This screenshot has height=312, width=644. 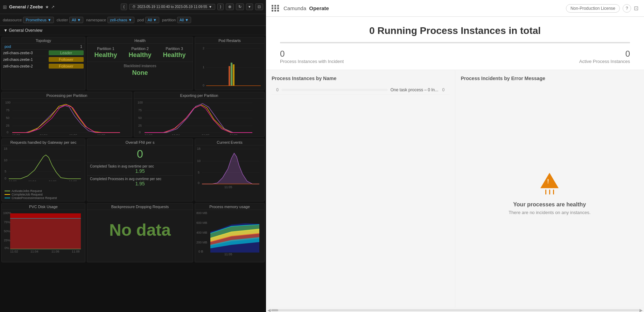 I want to click on datasource-dropdown: Prometheus ▼, so click(x=38, y=20).